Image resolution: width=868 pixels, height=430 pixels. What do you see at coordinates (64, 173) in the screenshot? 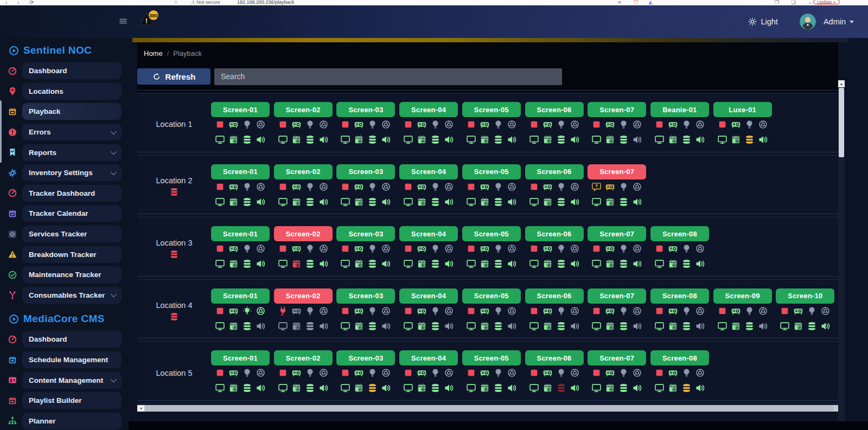
I see `sidebar-item-inventory-settings: Inventory Settings` at bounding box center [64, 173].